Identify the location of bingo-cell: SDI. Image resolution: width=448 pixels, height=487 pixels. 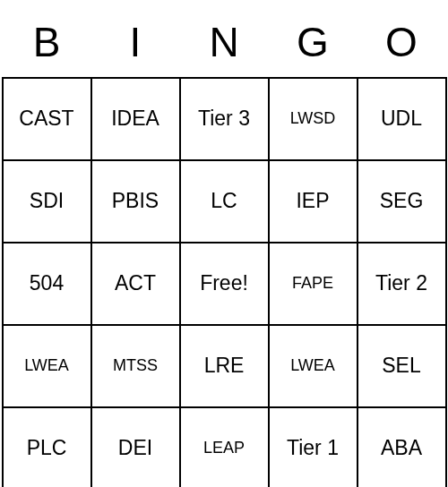
(47, 201).